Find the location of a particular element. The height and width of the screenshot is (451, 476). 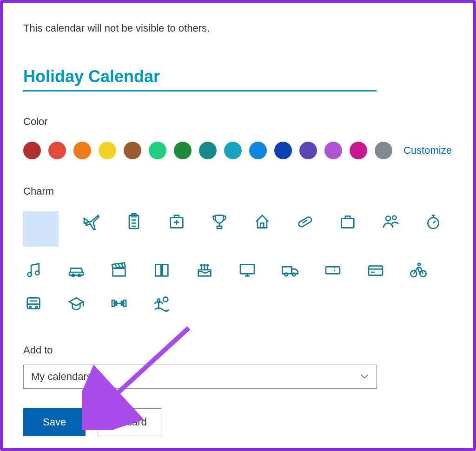

charm-cake-icon is located at coordinates (205, 270).